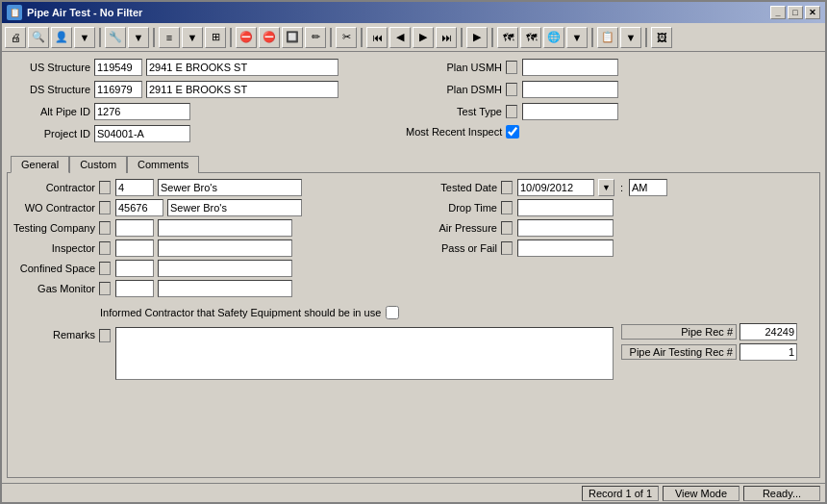 This screenshot has height=504, width=827. Describe the element at coordinates (662, 38) in the screenshot. I see `image-button: 🖼` at that location.